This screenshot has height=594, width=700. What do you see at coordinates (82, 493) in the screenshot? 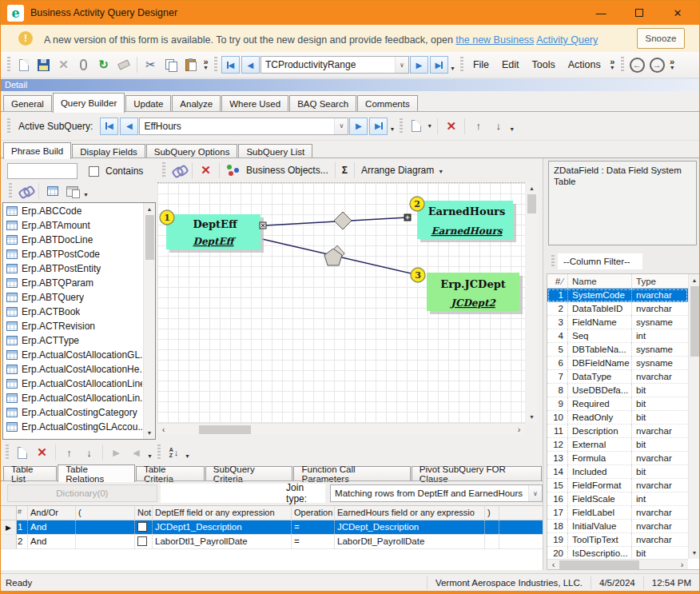
I see `dictionary-button: Dictionary(0)` at bounding box center [82, 493].